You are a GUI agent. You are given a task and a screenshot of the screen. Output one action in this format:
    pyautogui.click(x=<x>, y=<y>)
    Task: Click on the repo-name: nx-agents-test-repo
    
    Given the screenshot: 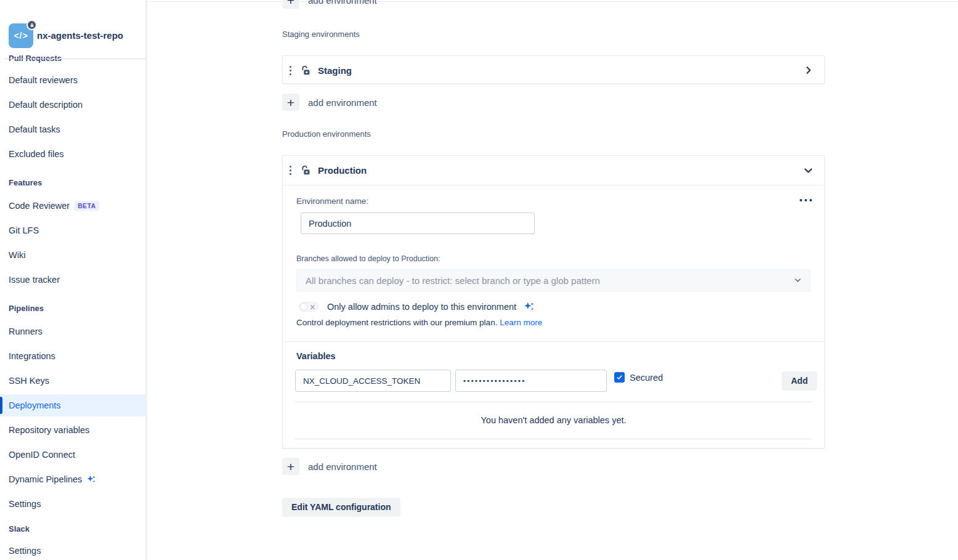 What is the action you would take?
    pyautogui.click(x=80, y=24)
    